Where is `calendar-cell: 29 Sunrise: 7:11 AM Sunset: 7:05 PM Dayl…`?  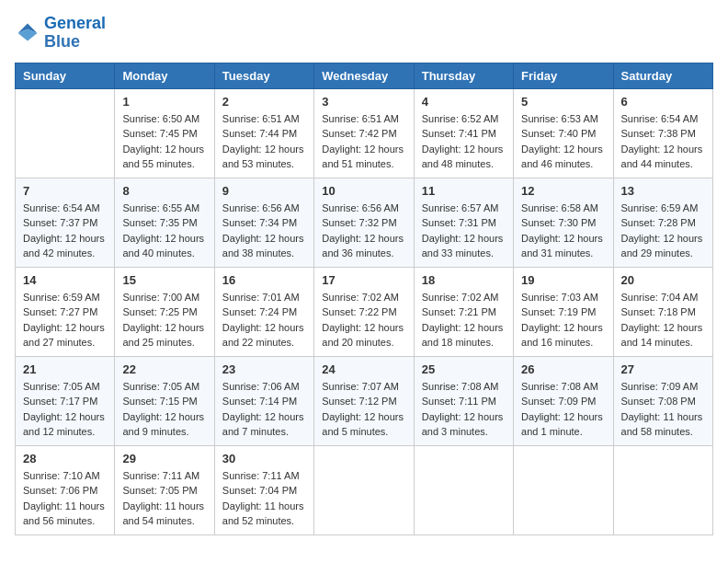
calendar-cell: 29 Sunrise: 7:11 AM Sunset: 7:05 PM Dayl… is located at coordinates (165, 489).